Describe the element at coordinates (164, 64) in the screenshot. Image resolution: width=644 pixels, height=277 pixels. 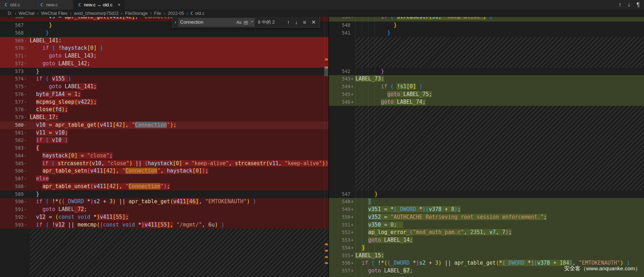
I see `code-line: 572- goto LABEL_142;` at that location.